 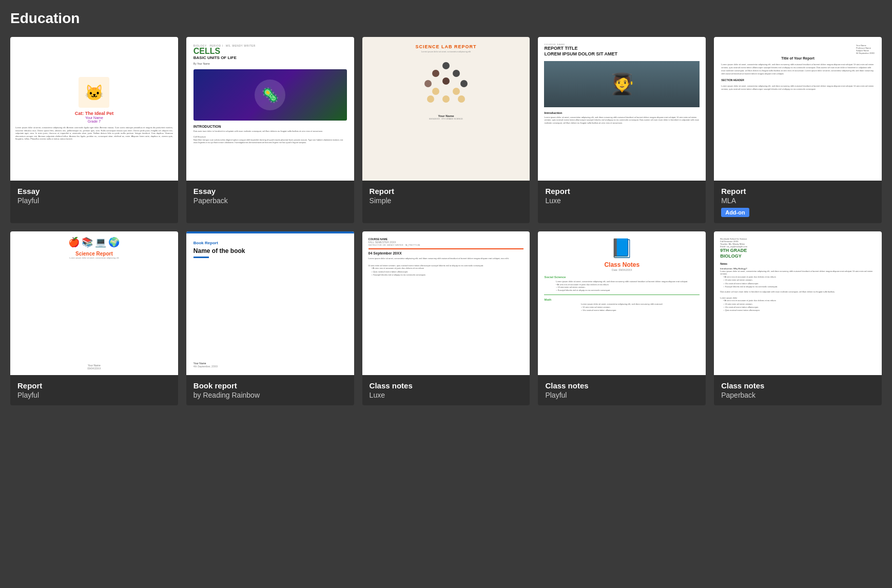 What do you see at coordinates (622, 201) in the screenshot?
I see `card-subtype: Luxe` at bounding box center [622, 201].